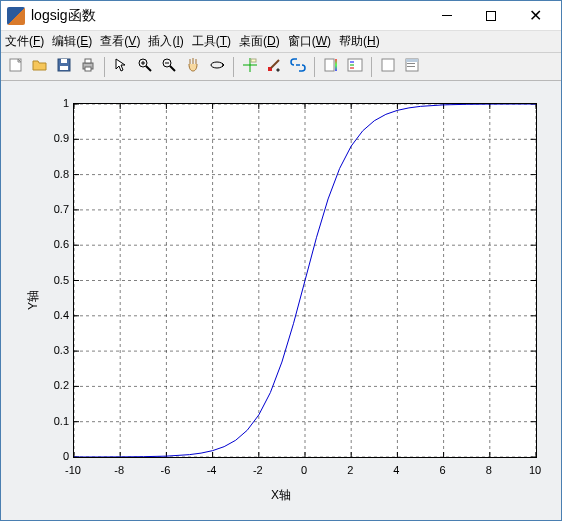  What do you see at coordinates (355, 67) in the screenshot?
I see `legend-button` at bounding box center [355, 67].